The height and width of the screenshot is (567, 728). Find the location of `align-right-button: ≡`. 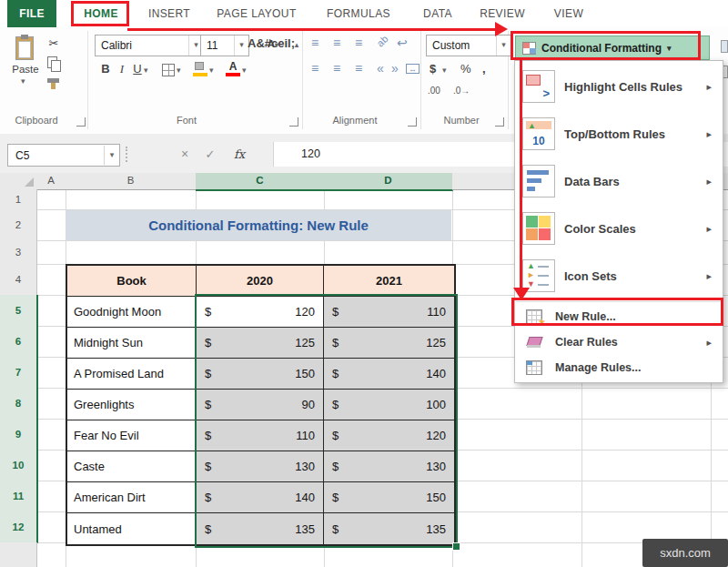

align-right-button: ≡ is located at coordinates (359, 68).